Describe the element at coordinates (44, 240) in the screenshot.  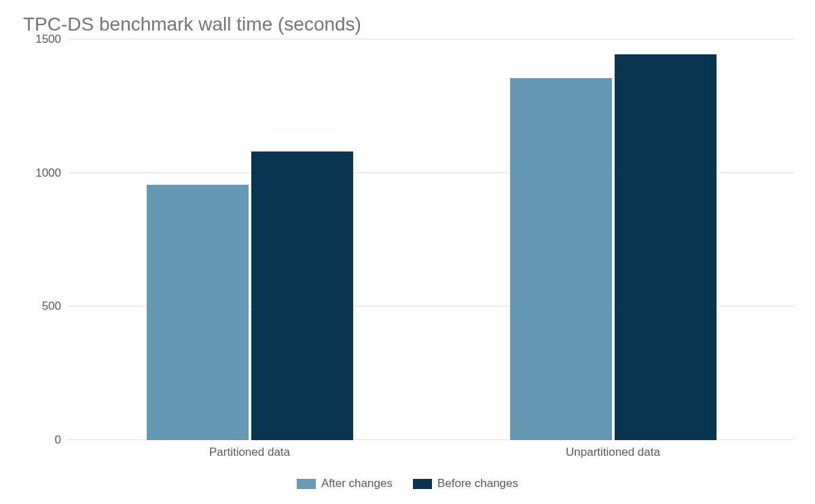
I see `y-axis: 0 500 1000 1500` at that location.